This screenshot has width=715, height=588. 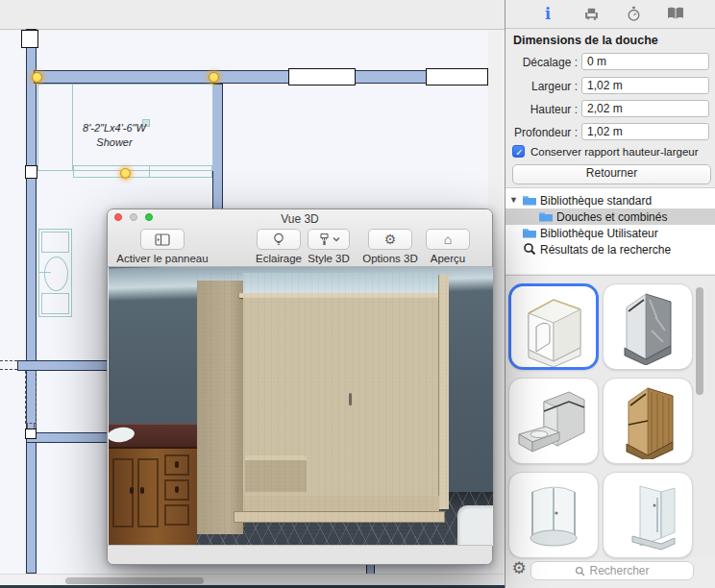 What do you see at coordinates (542, 133) in the screenshot?
I see `depth-label: Profondeur :` at bounding box center [542, 133].